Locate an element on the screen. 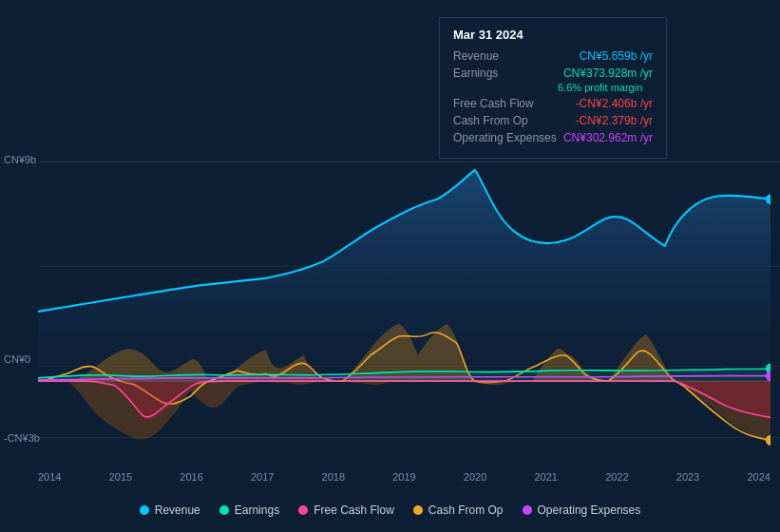 This screenshot has width=780, height=532. tooltip-opex-row: Operating Expenses CN¥302.962m /yr is located at coordinates (553, 138).